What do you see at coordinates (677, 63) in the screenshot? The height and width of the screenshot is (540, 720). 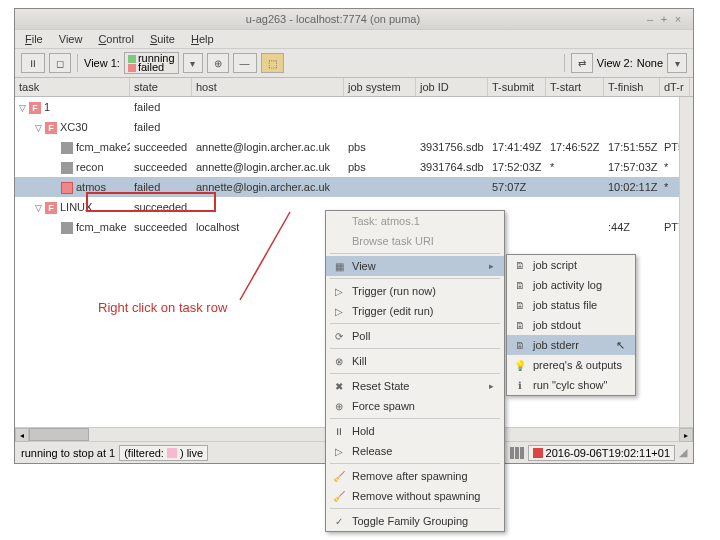 I see `view2-dropdown: ▾` at bounding box center [677, 63].